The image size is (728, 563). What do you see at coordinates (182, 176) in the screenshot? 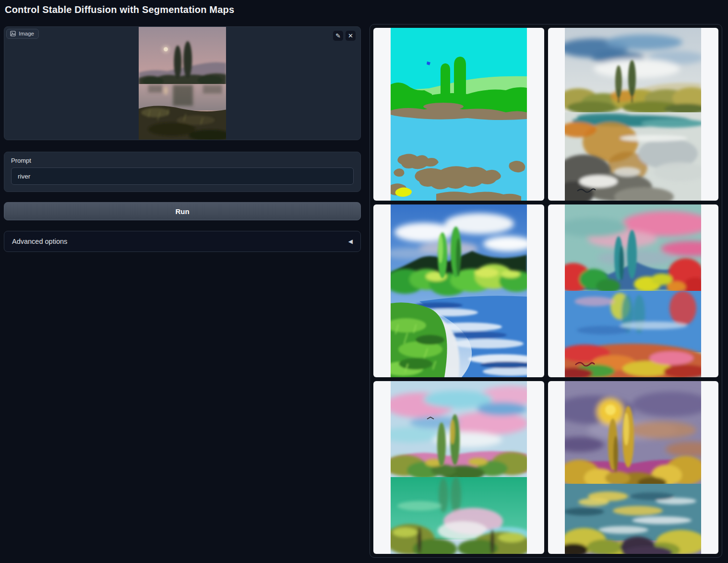
I see `prompt-input` at bounding box center [182, 176].